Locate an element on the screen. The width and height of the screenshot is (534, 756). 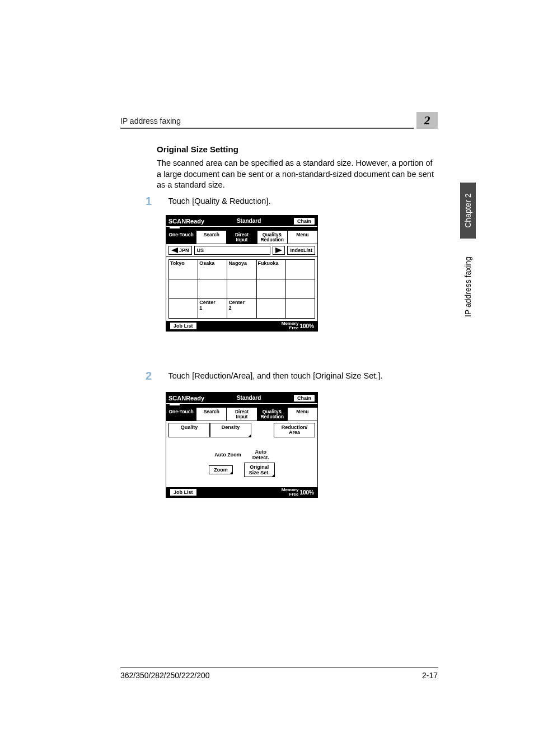
side-topic-label: IP address faxing is located at coordinates (468, 287).